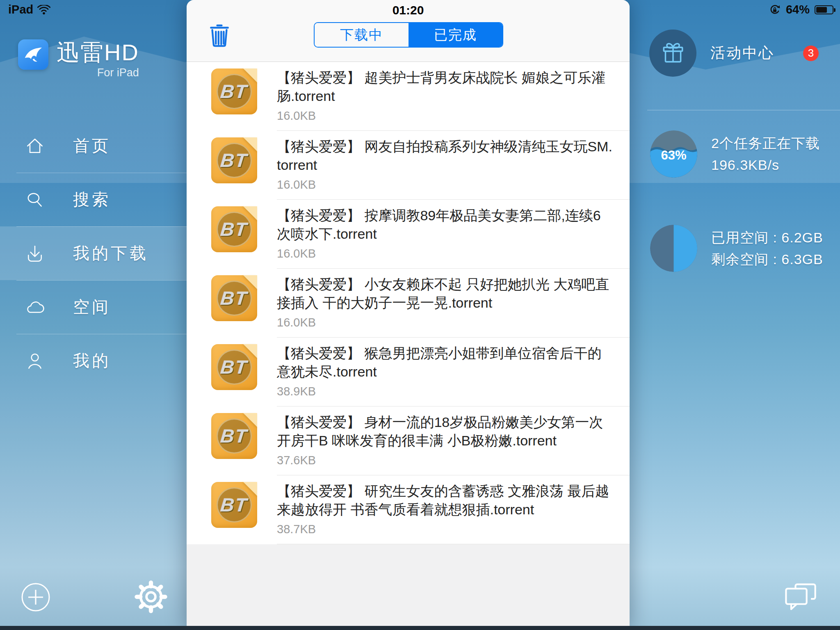 The width and height of the screenshot is (840, 630). What do you see at coordinates (98, 52) in the screenshot?
I see `app-title: 迅雷HD` at bounding box center [98, 52].